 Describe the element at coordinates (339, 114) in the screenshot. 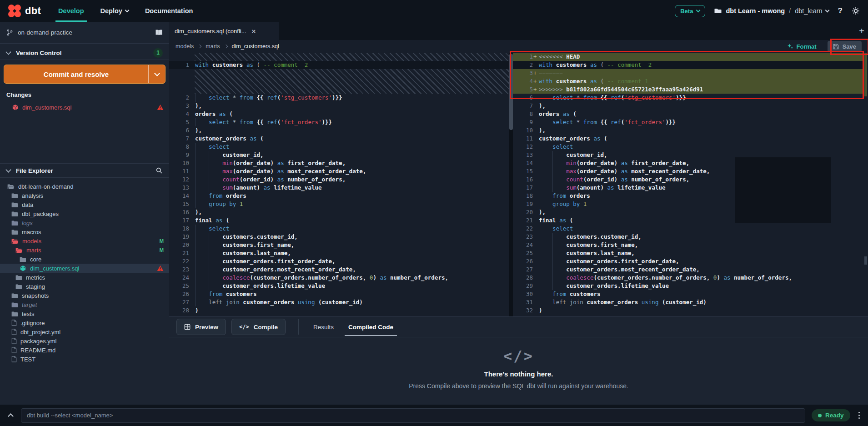

I see `code-line: 4orders as (` at that location.